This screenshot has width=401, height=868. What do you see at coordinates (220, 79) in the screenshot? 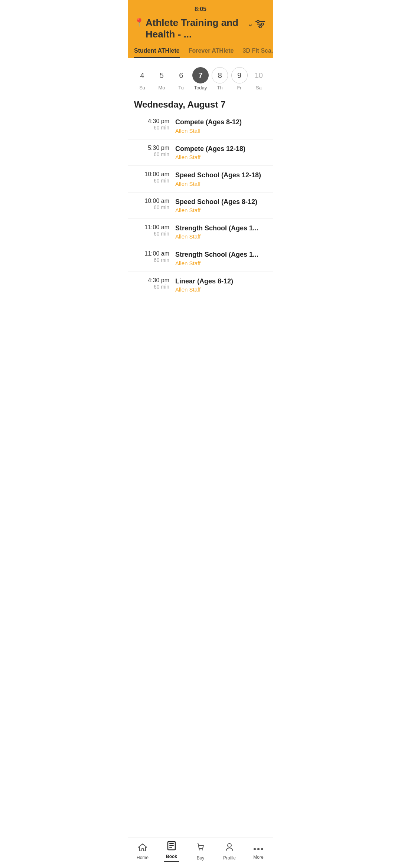
I see `calendar-day-thu: 8 Th` at bounding box center [220, 79].